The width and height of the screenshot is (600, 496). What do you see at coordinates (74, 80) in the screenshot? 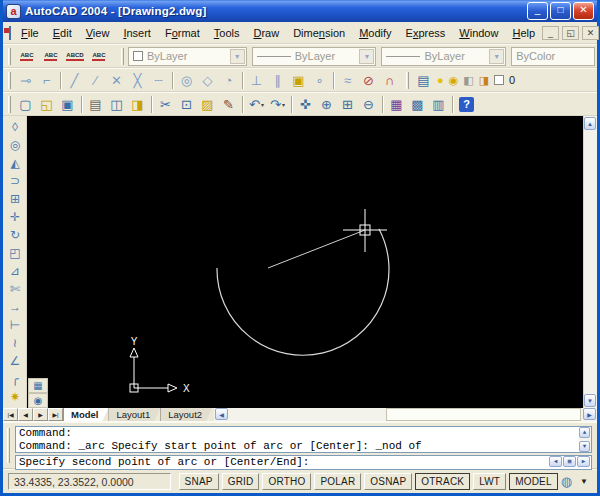
I see `snap-to-endpoint-button: ╱` at bounding box center [74, 80].